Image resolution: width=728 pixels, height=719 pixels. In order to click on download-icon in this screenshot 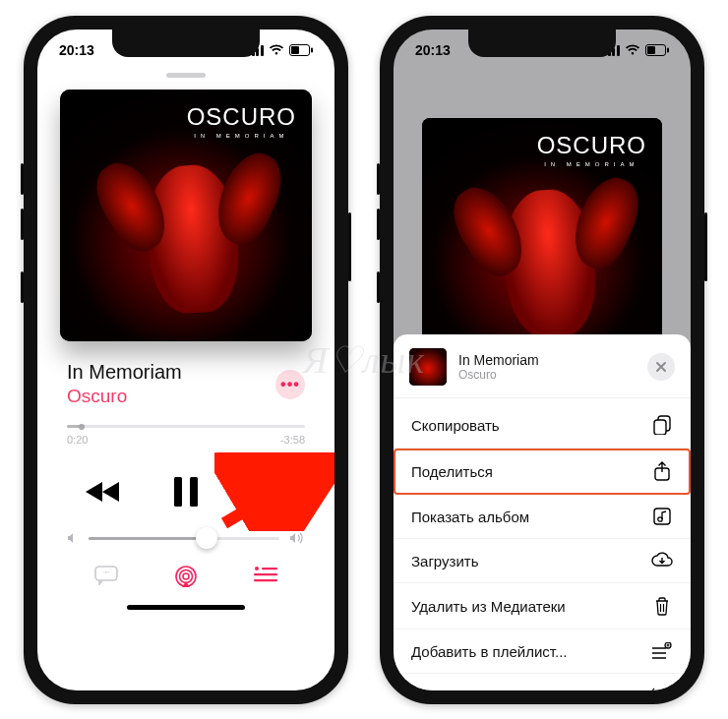, I will do `click(662, 561)`.